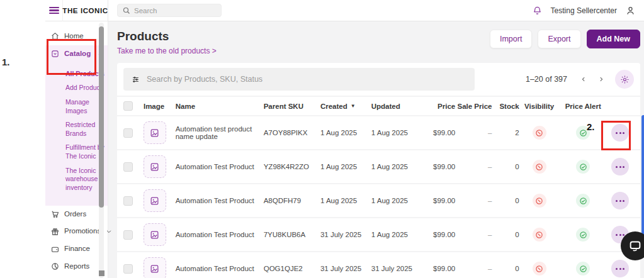  I want to click on parent-sku: 7YU8KUB6A, so click(292, 235).